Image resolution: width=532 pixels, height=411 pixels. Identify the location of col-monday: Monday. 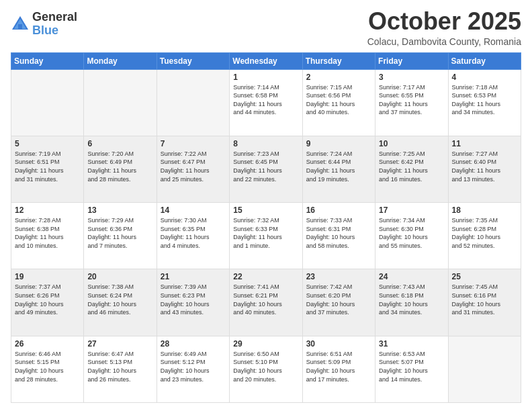
(120, 60).